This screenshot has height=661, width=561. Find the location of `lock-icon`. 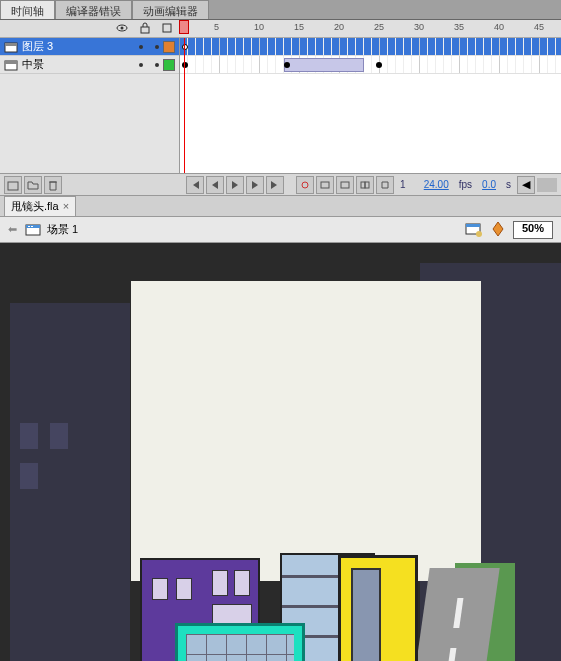

lock-icon is located at coordinates (145, 29).